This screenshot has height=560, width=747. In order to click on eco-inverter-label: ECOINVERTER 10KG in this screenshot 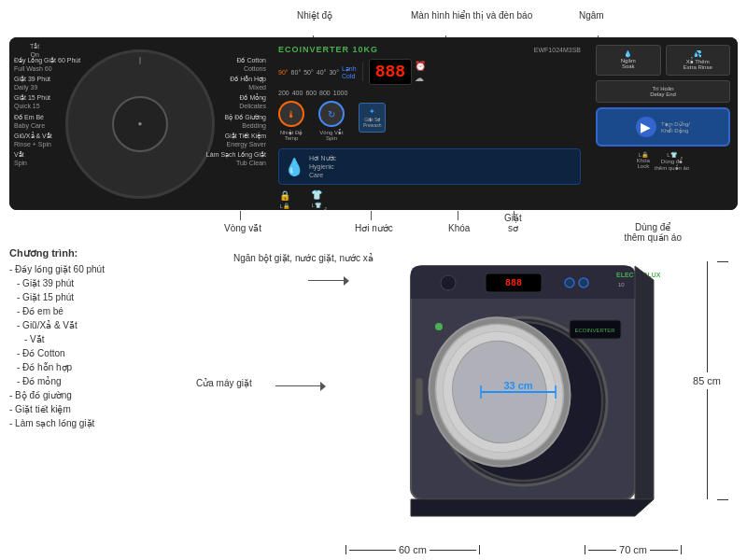, I will do `click(329, 49)`.